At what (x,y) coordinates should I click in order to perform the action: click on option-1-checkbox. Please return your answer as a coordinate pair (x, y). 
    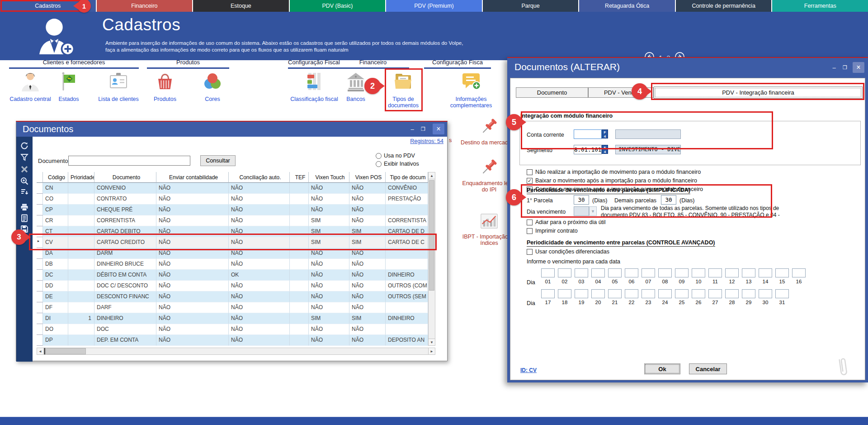
    Looking at the image, I should click on (530, 223).